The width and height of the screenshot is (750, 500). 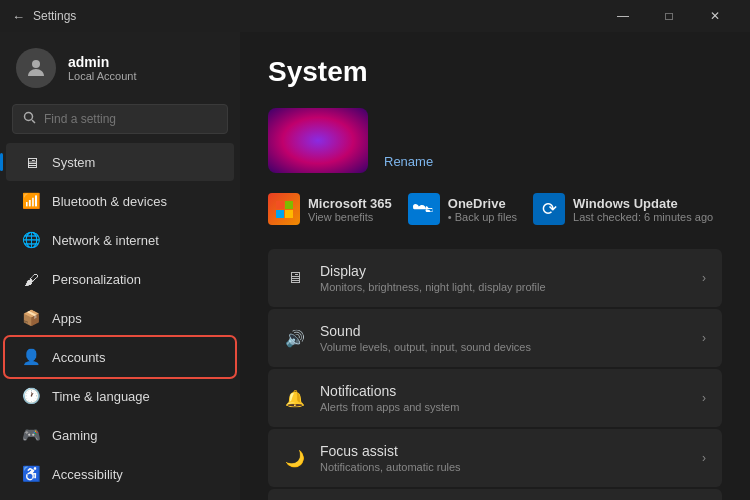 What do you see at coordinates (31, 201) in the screenshot?
I see `bluetooth-icon: 📶` at bounding box center [31, 201].